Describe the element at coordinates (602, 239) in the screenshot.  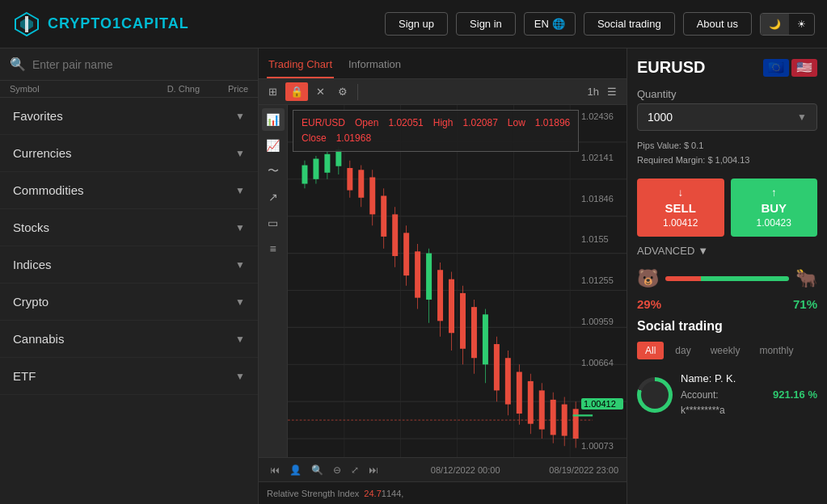
I see `price-label: 1.0155` at that location.